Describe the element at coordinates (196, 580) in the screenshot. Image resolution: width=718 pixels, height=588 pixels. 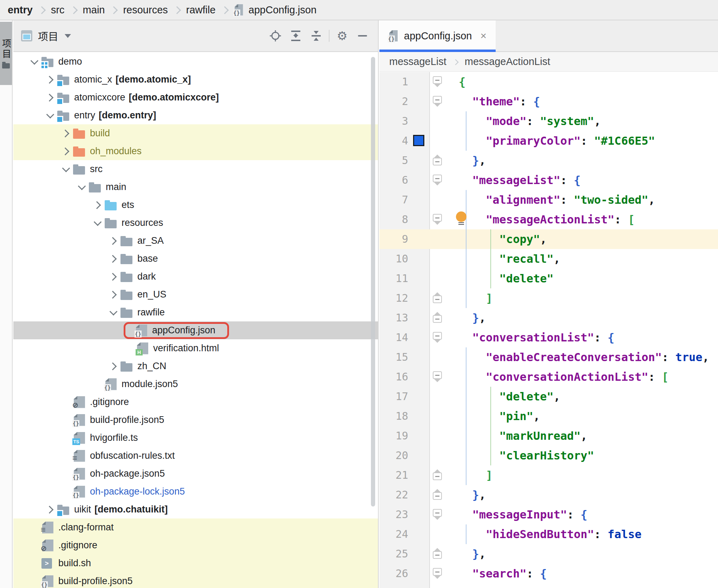
I see `tree-item-build-profile-json5: {}build-profile.json5` at that location.